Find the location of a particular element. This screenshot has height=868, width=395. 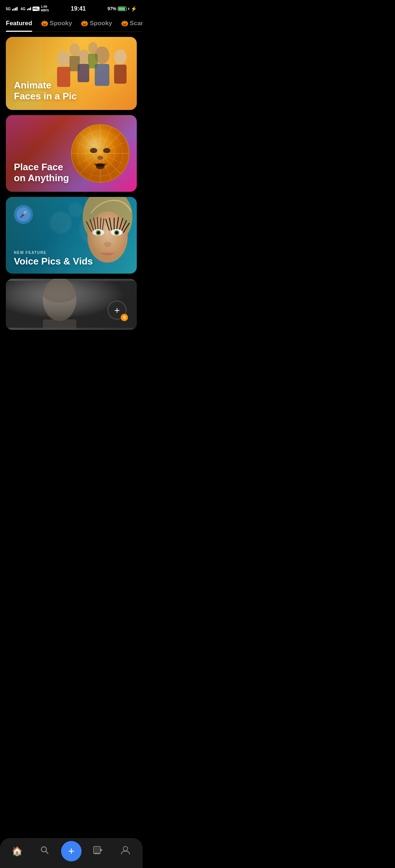

card-voice-pics: 🎤 NEW FEATURE Voice Pics & Vids is located at coordinates (71, 235).